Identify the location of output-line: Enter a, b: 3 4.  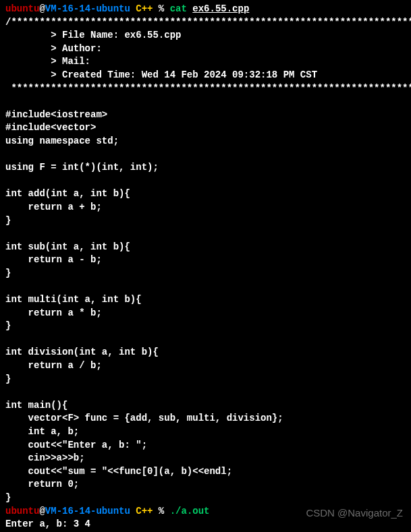
(205, 525).